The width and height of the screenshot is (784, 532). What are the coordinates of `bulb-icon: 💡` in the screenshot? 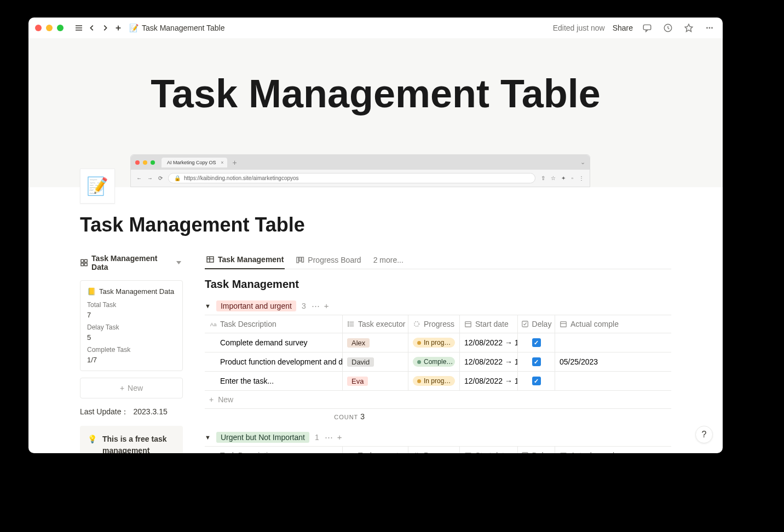 It's located at (92, 443).